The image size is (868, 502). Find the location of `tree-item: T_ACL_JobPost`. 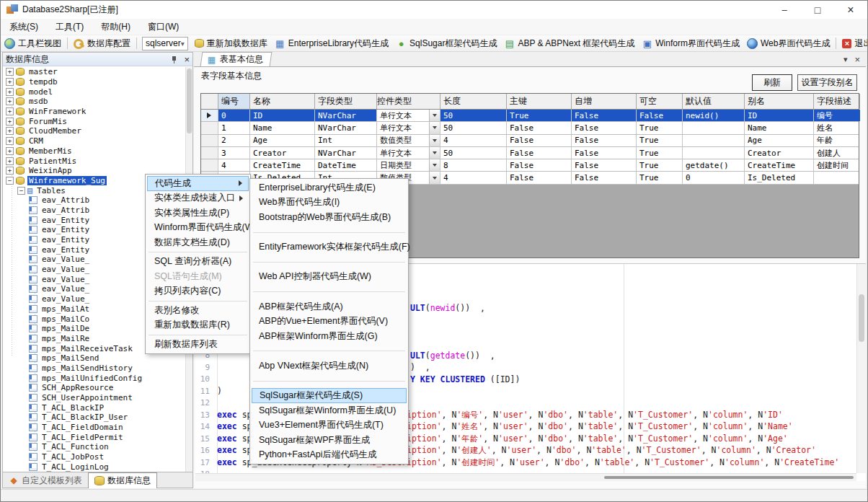

tree-item: T_ACL_JobPost is located at coordinates (94, 457).